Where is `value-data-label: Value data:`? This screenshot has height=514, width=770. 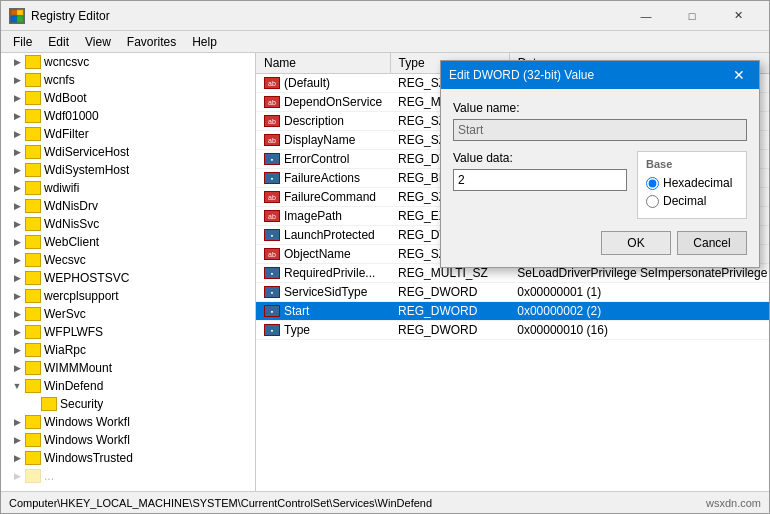
value-data-label: Value data: is located at coordinates (540, 158).